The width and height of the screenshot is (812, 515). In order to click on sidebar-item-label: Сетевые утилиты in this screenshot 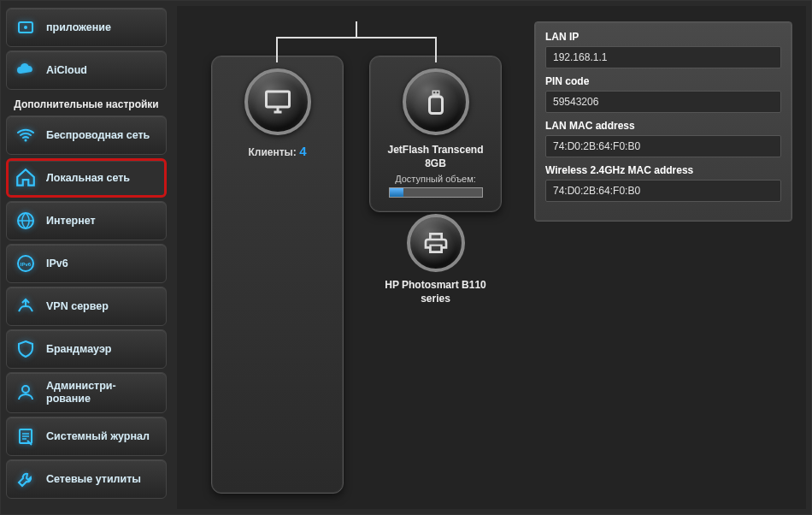, I will do `click(94, 479)`.